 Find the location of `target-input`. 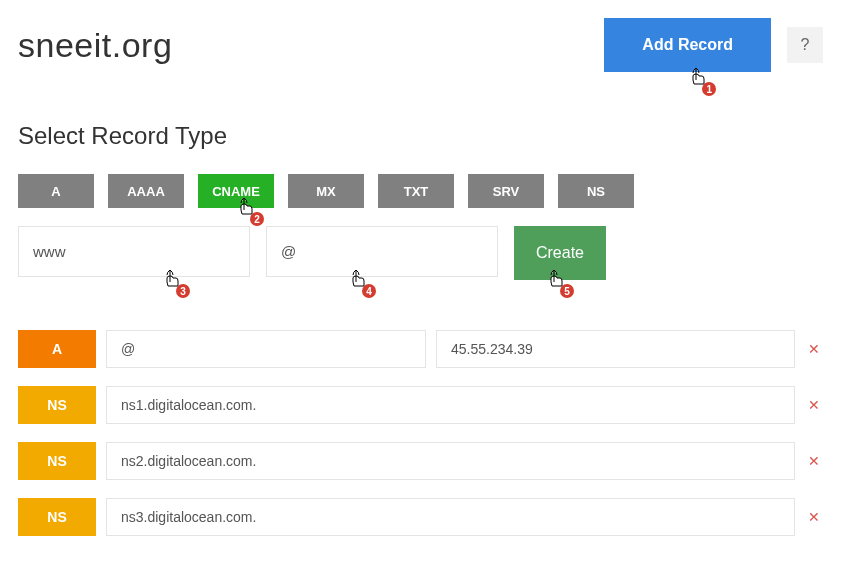

target-input is located at coordinates (382, 252).